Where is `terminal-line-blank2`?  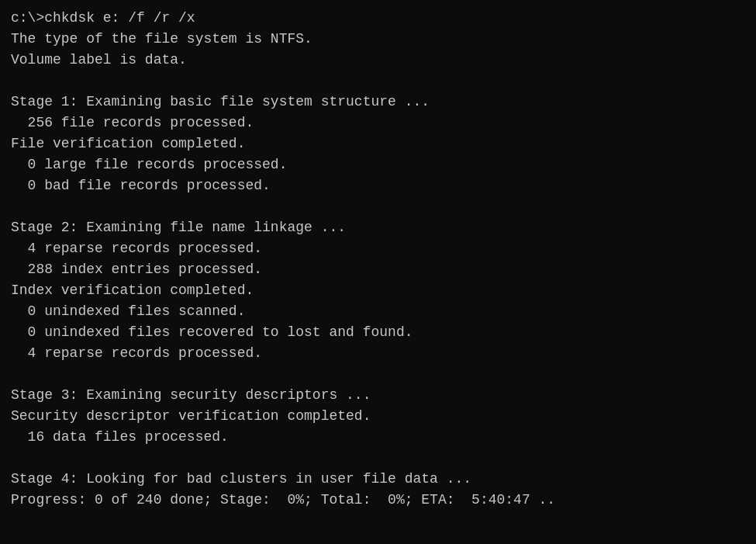 terminal-line-blank2 is located at coordinates (378, 206).